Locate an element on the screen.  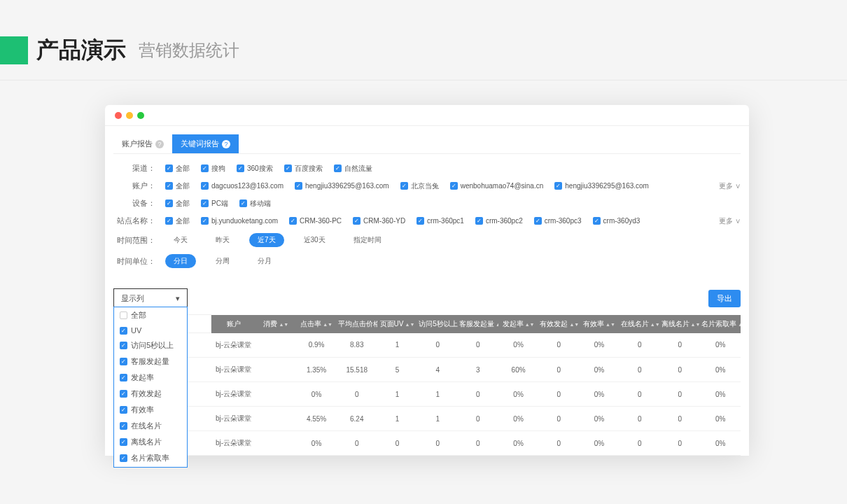
checkbox-icon is located at coordinates (123, 315).